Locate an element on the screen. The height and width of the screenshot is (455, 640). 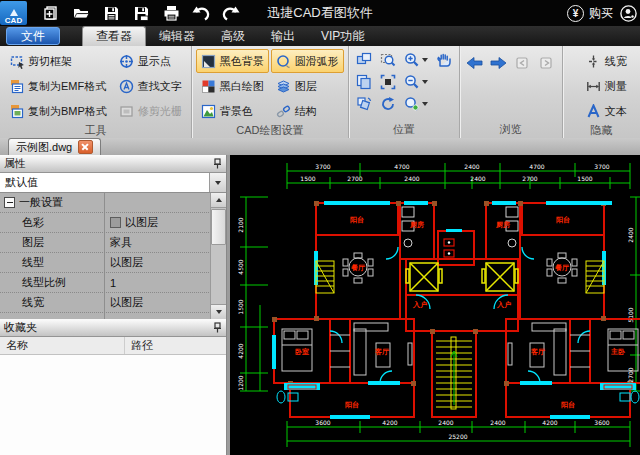
copy-emf-button: 复制为EMF格式 is located at coordinates (58, 86).